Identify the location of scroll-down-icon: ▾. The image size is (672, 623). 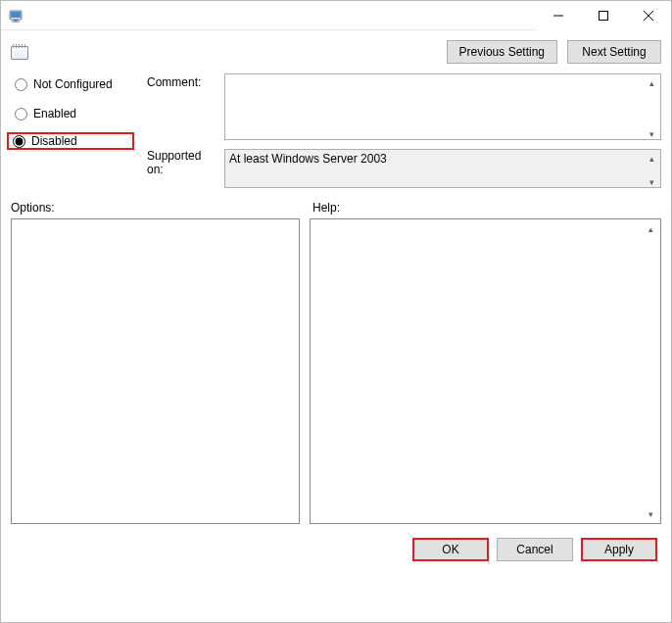
(650, 513).